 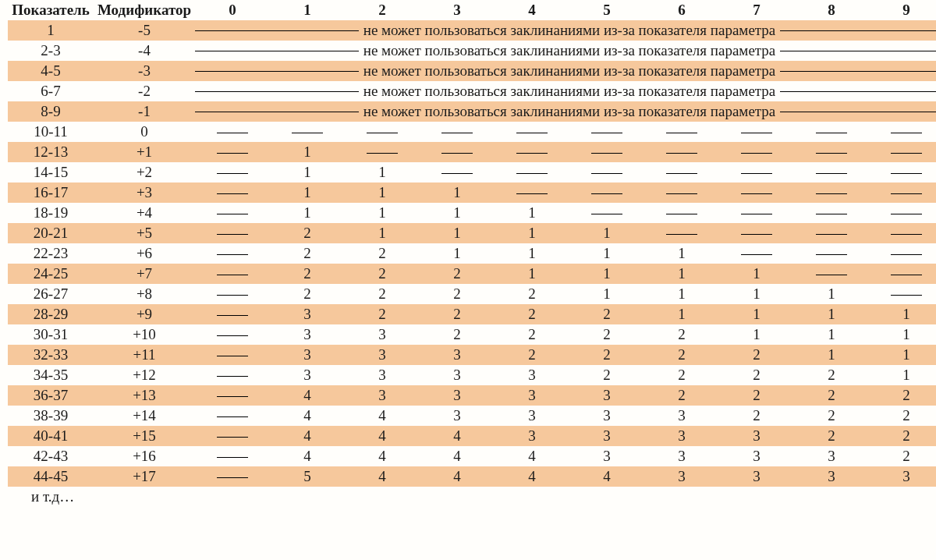 I want to click on col-level-9: 9, so click(x=902, y=10).